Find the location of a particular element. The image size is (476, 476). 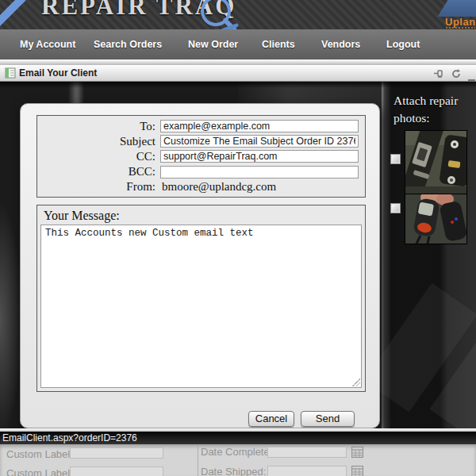

wrench-icon is located at coordinates (15, 14).